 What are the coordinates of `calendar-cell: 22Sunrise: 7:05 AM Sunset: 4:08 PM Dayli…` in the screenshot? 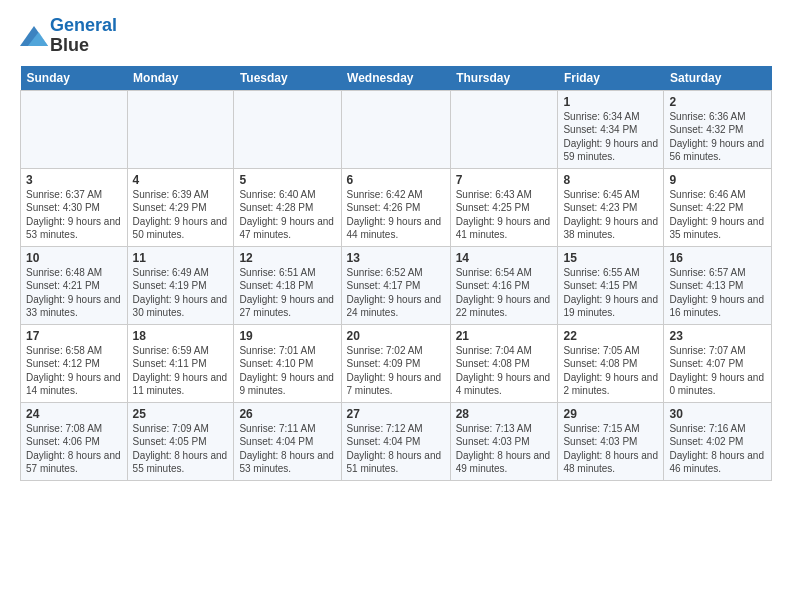 It's located at (611, 363).